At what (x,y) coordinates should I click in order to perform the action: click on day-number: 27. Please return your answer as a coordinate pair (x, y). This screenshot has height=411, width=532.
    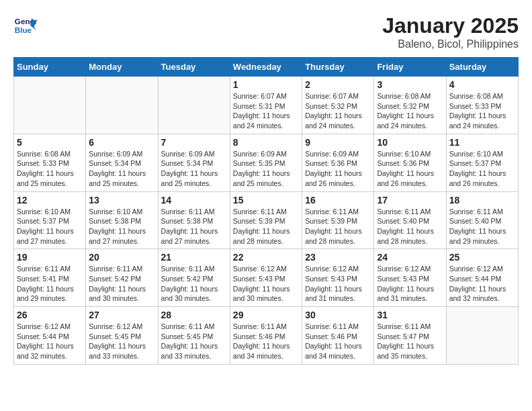
    Looking at the image, I should click on (122, 315).